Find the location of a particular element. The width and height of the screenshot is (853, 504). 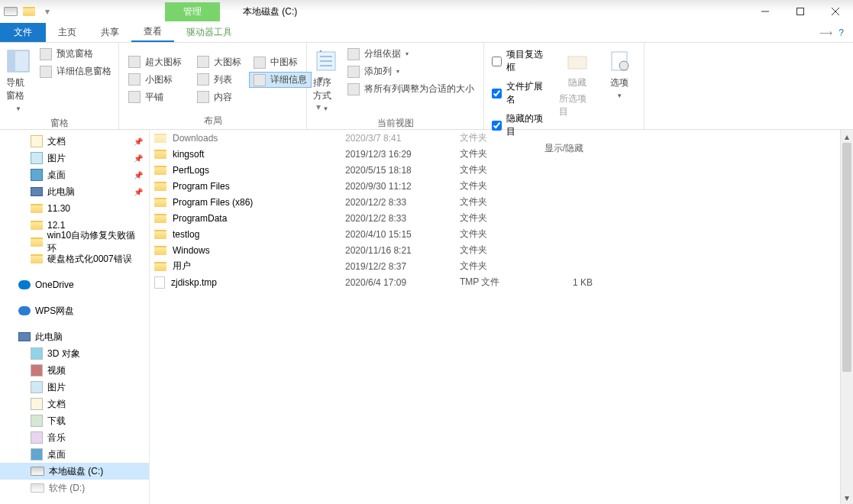

navigation-tree: 文档📌 图片📌 桌面📌 此电脑📌 11.30 12.1 win10自动修复失败循… is located at coordinates (75, 317).